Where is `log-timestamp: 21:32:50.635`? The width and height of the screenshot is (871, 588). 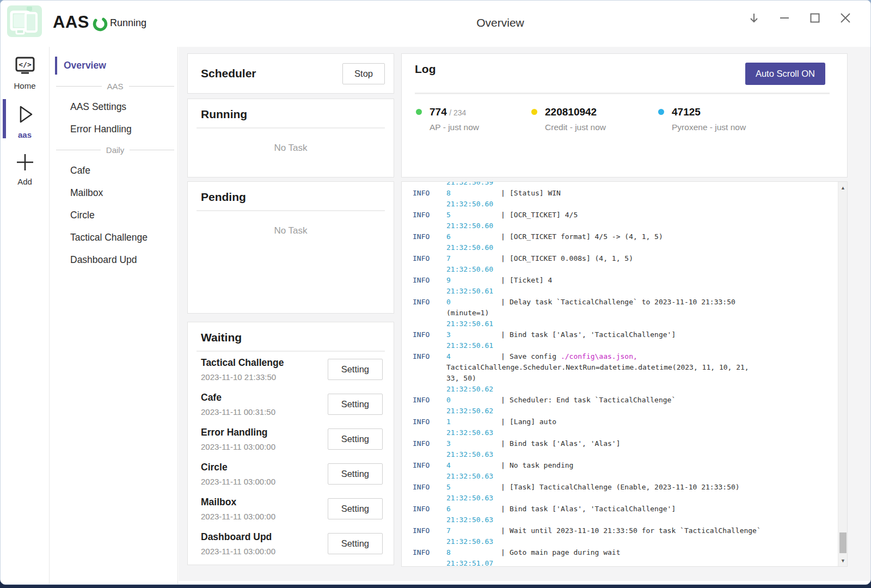 log-timestamp: 21:32:50.635 is located at coordinates (471, 482).